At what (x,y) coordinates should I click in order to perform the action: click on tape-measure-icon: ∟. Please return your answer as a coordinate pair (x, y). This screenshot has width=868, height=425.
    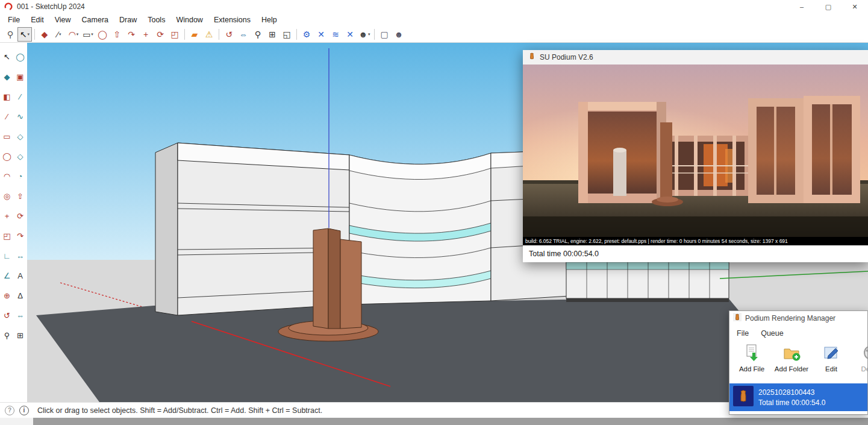
    Looking at the image, I should click on (7, 256).